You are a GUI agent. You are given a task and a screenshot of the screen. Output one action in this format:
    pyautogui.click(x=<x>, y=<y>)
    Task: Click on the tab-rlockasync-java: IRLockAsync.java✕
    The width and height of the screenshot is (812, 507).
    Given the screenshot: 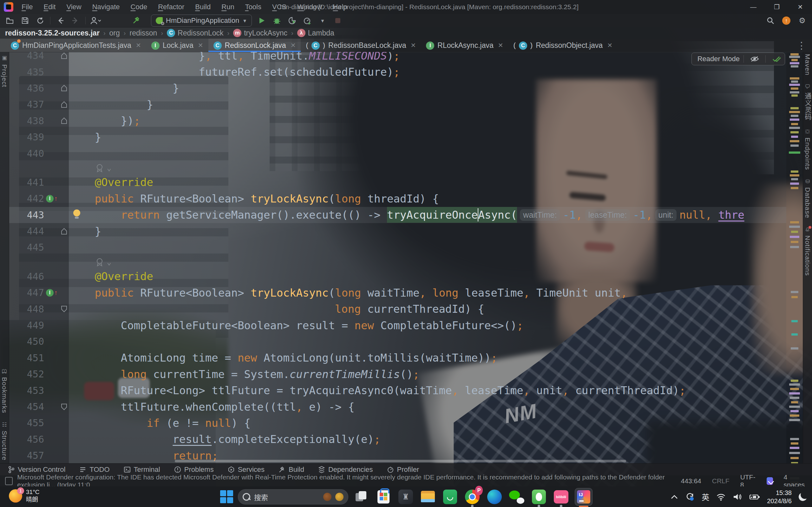 What is the action you would take?
    pyautogui.click(x=464, y=45)
    